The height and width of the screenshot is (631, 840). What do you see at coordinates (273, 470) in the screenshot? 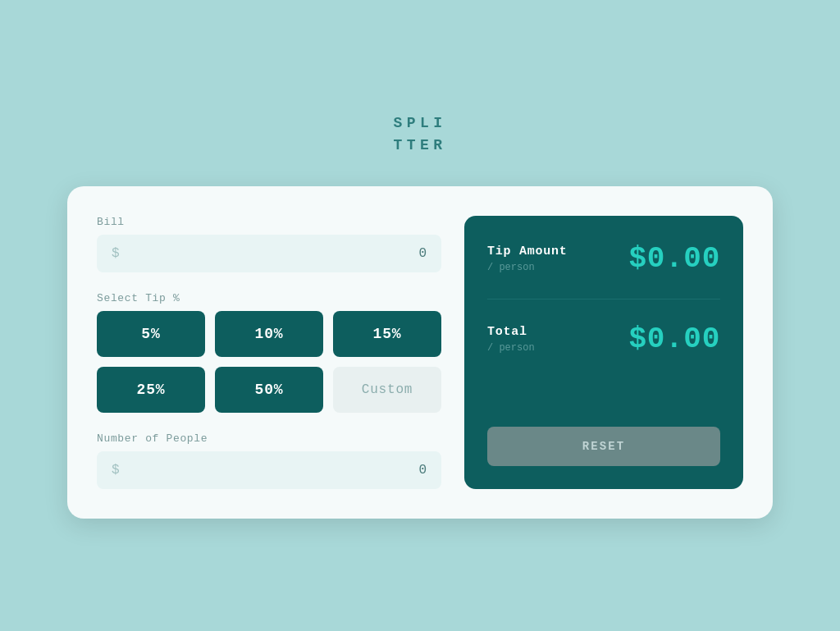
I see `people-input` at bounding box center [273, 470].